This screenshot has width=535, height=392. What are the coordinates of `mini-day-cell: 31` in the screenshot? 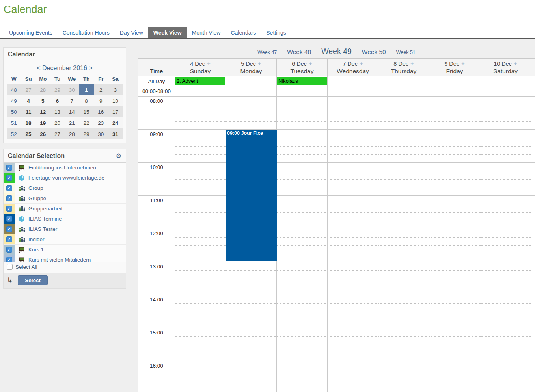 It's located at (115, 134).